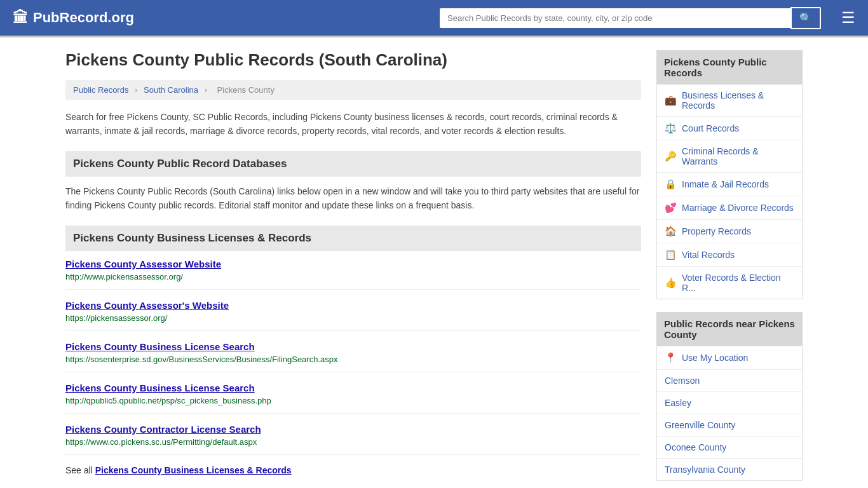 Image resolution: width=868 pixels, height=488 pixels. Describe the element at coordinates (729, 358) in the screenshot. I see `nearby-use-location: 📍 Use My Location` at that location.